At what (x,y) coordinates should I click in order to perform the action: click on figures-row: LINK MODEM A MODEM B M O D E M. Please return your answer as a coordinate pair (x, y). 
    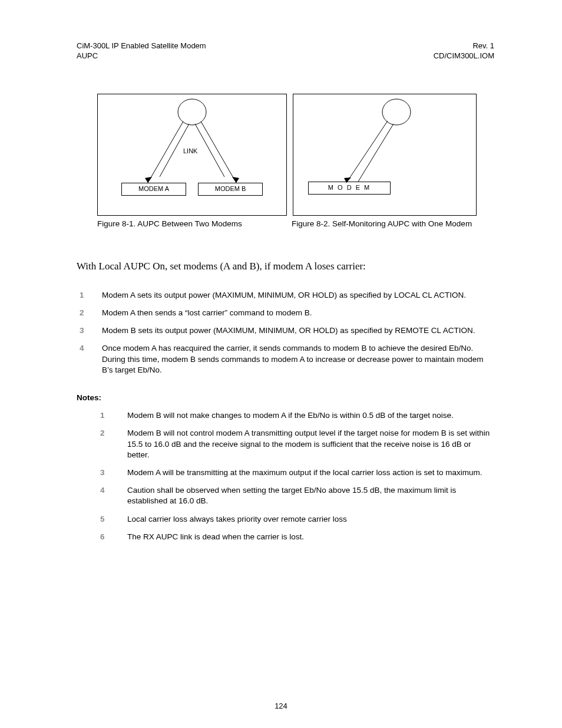
    Looking at the image, I should click on (296, 154).